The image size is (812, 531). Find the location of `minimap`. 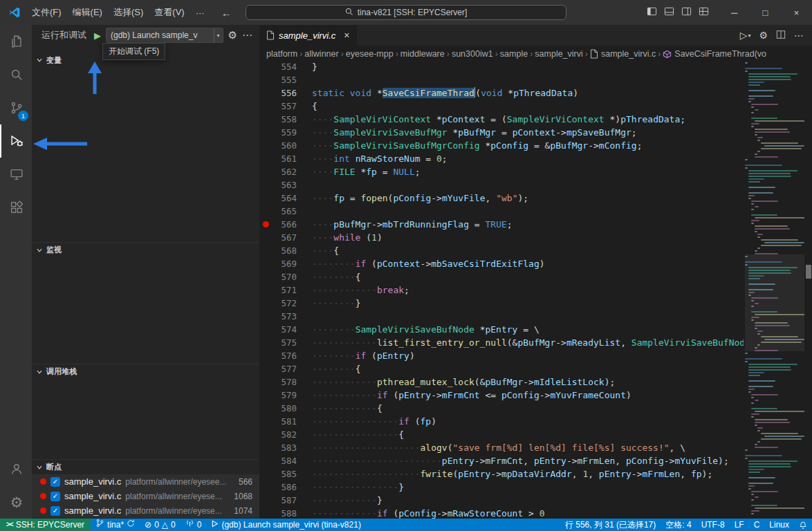

minimap is located at coordinates (775, 289).